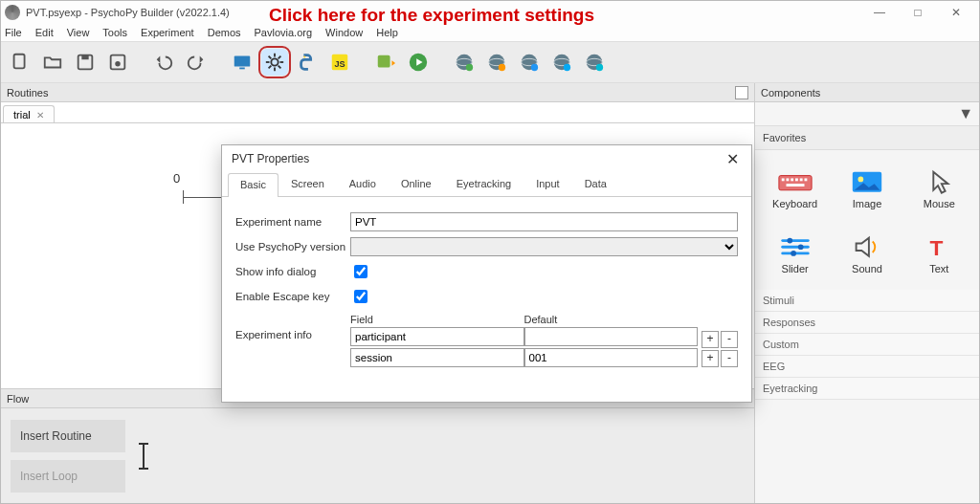 The width and height of the screenshot is (980, 504). Describe the element at coordinates (867, 367) in the screenshot. I see `category-eeg: EEG` at that location.